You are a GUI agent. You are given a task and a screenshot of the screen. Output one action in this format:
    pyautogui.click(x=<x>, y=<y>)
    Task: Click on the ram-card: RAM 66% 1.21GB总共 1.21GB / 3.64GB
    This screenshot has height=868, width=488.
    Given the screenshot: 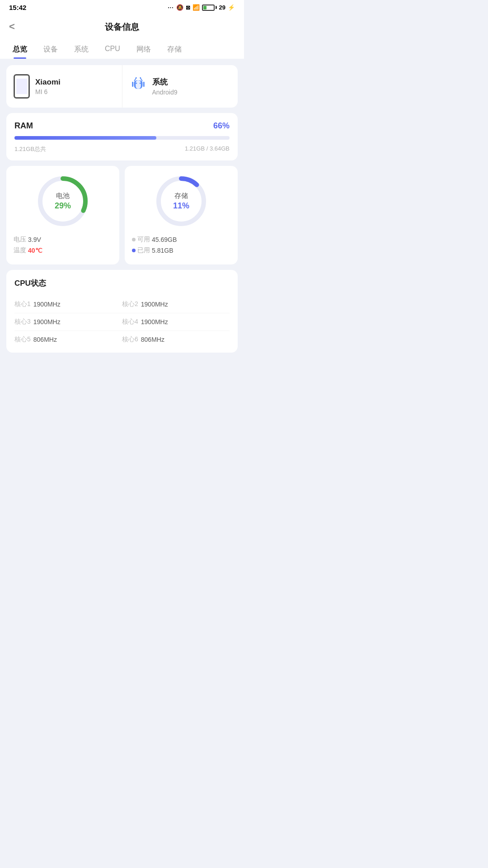 What is the action you would take?
    pyautogui.click(x=122, y=137)
    